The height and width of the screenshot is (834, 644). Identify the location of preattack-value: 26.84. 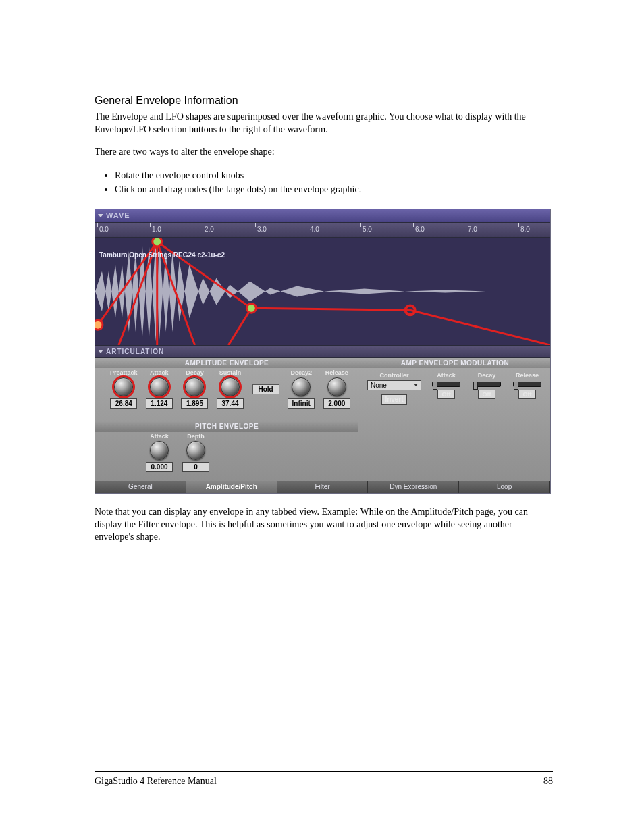
(124, 404).